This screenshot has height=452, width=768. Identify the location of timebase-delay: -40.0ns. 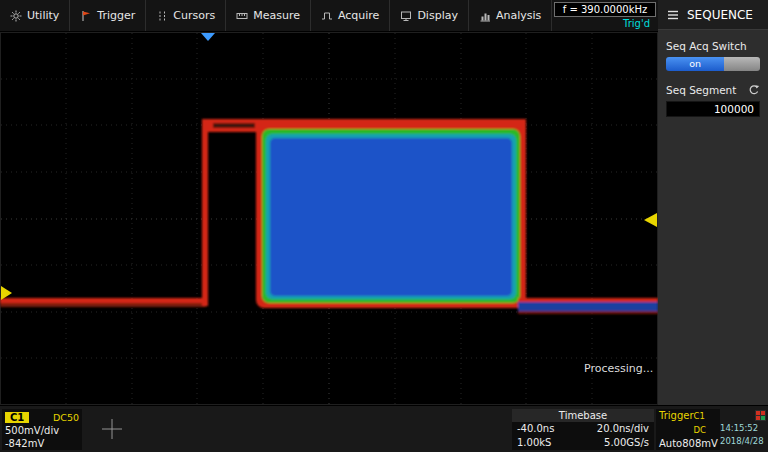
(536, 429).